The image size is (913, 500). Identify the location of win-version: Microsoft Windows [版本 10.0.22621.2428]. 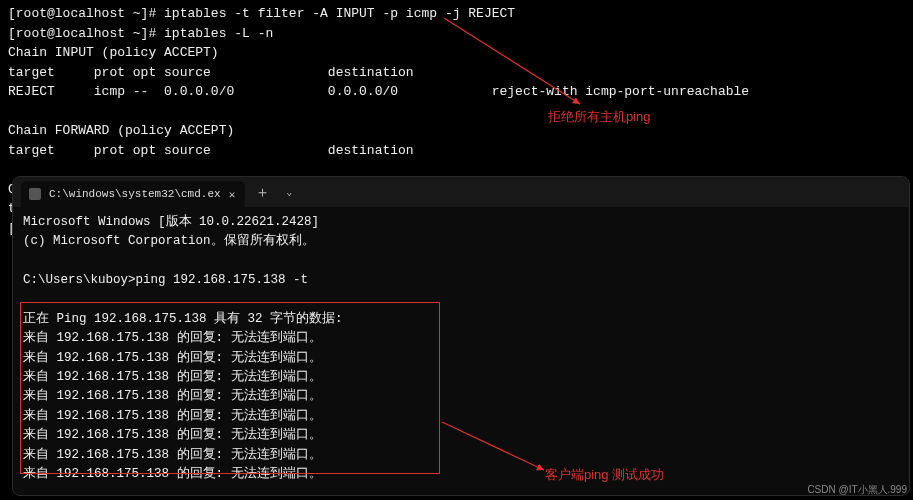
(171, 222).